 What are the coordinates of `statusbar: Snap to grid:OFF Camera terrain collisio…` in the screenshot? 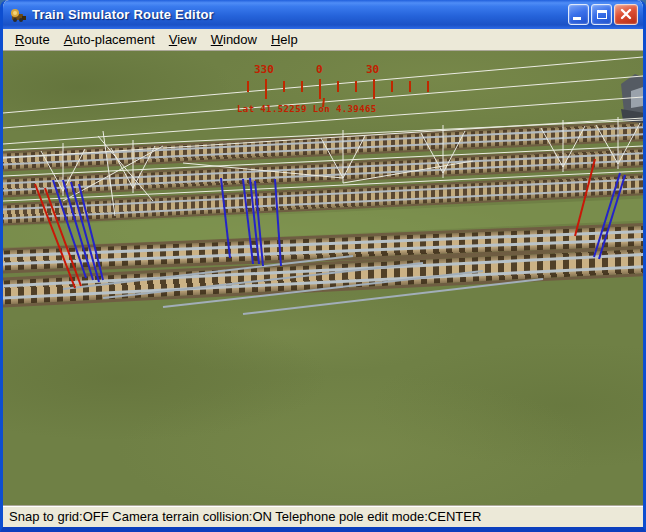 It's located at (323, 516).